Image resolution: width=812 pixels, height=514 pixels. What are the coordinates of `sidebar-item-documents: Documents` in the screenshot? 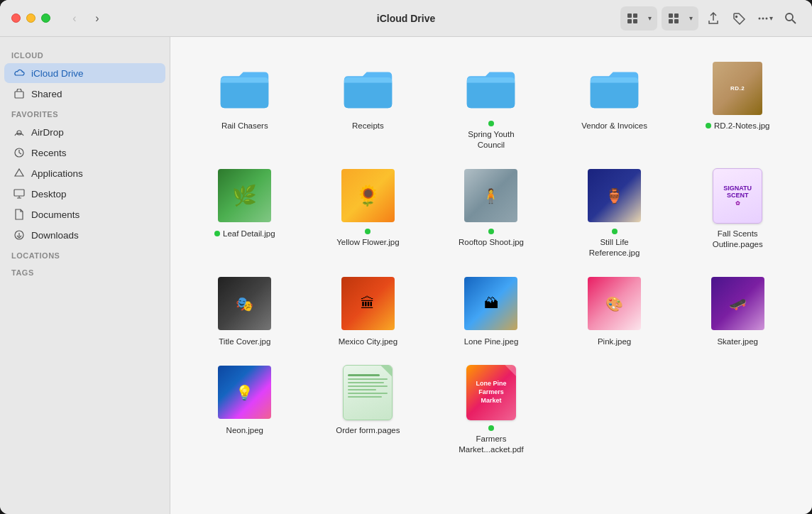 It's located at (85, 214).